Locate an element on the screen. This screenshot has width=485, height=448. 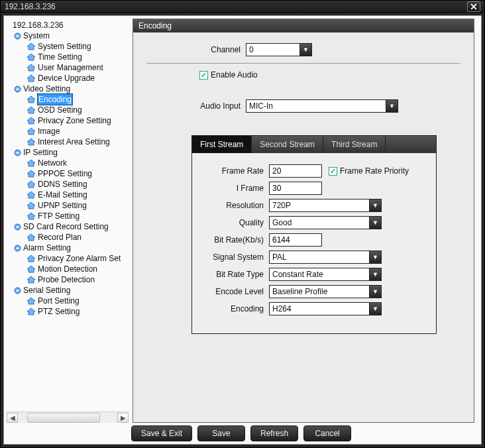
tree-group: IP Setting is located at coordinates (69, 152).